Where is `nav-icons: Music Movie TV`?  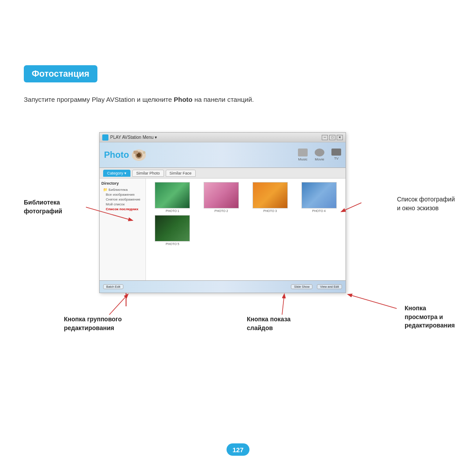
nav-icons: Music Movie TV is located at coordinates (320, 155).